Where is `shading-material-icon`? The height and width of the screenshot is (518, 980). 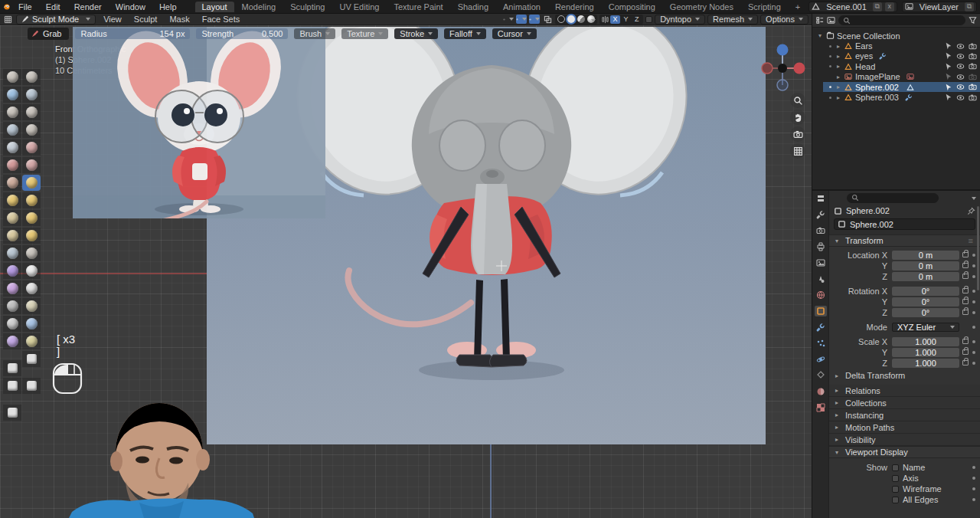 shading-material-icon is located at coordinates (581, 19).